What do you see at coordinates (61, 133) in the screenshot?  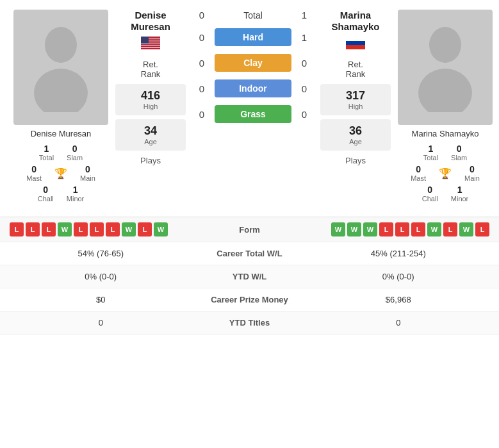 I see `player1-name: Denise Muresan` at bounding box center [61, 133].